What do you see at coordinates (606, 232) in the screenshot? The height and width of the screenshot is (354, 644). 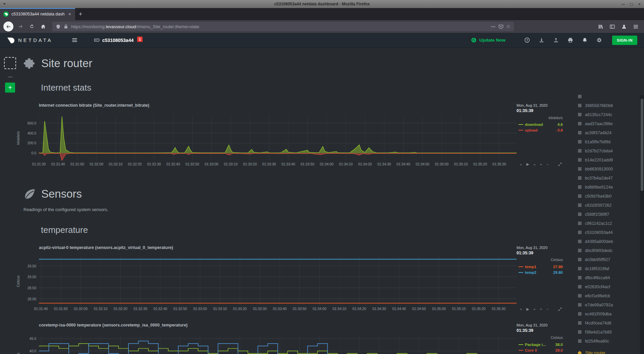 I see `node-item: c53108053a44` at bounding box center [606, 232].